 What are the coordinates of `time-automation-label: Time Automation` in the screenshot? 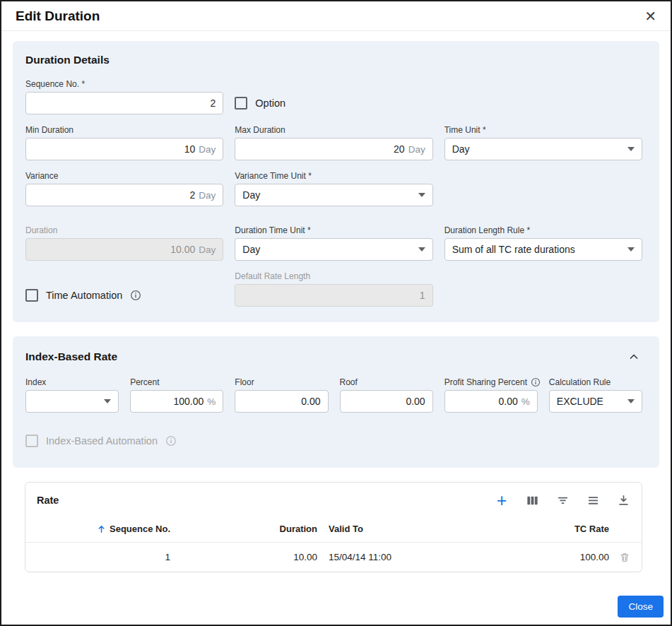 It's located at (84, 295).